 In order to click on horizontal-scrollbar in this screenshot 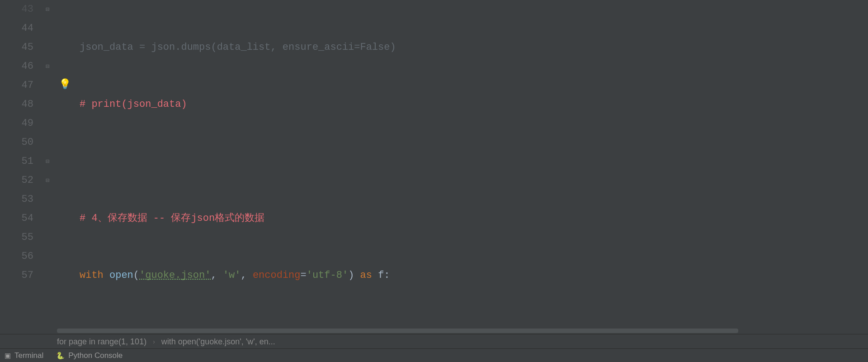, I will do `click(434, 331)`.